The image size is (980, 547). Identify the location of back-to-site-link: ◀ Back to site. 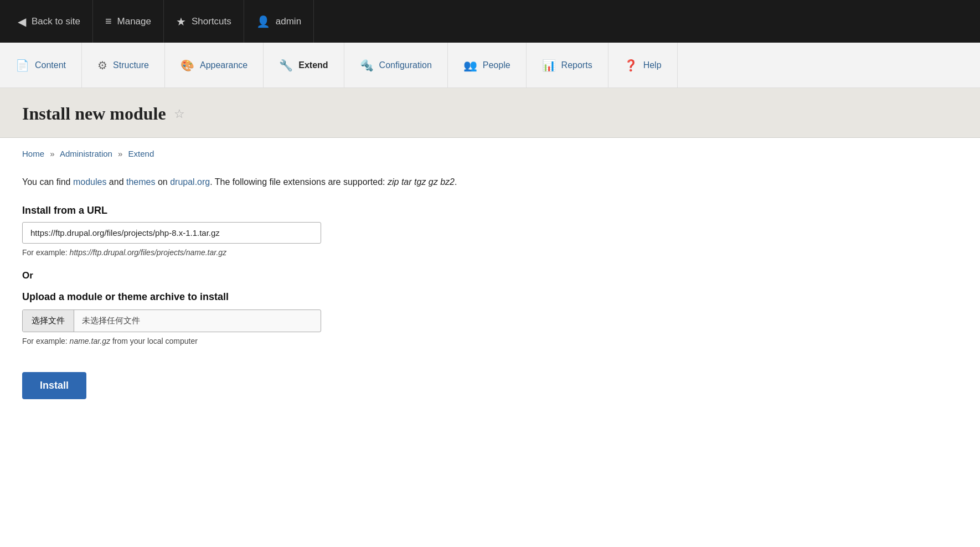
(49, 21).